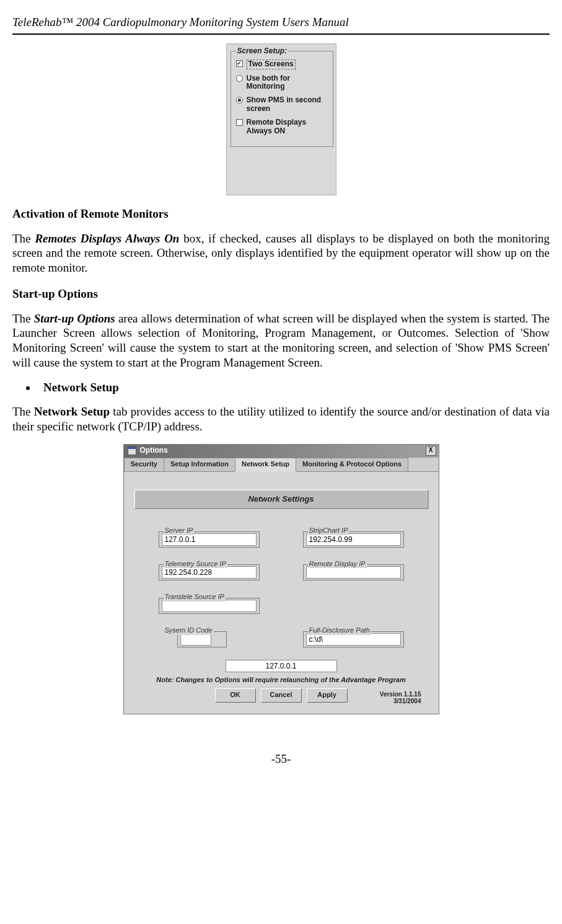 This screenshot has height=924, width=562. Describe the element at coordinates (353, 635) in the screenshot. I see `field-full-disclosure: Full-Disclosure Path` at that location.